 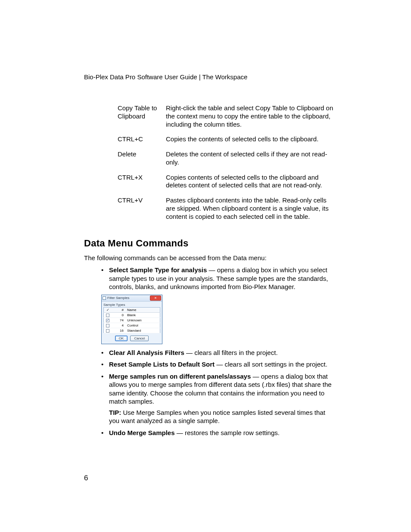 What do you see at coordinates (132, 315) in the screenshot?
I see `table-row: 0 Blank` at bounding box center [132, 315].